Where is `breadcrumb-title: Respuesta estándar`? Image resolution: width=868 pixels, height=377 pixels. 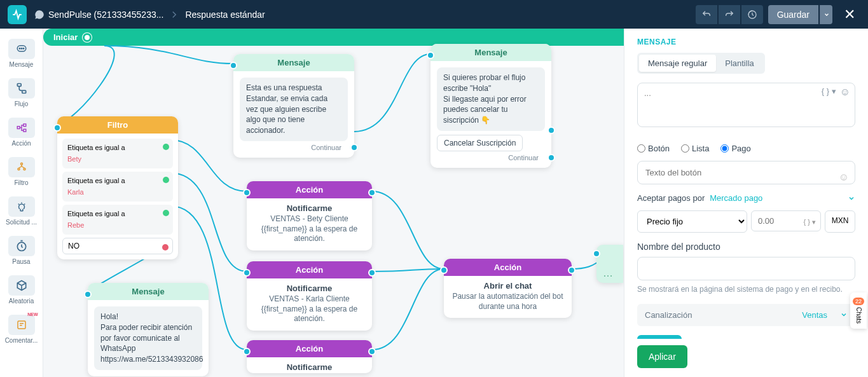 breadcrumb-title: Respuesta estándar is located at coordinates (225, 15).